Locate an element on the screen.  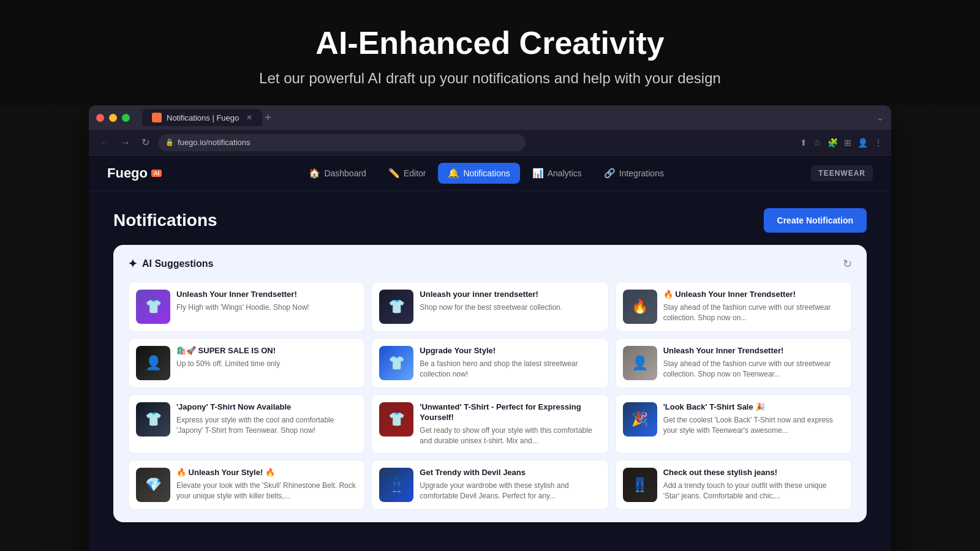
suggestion-text: Upgrade Your Style! Be a fashion hero an… is located at coordinates (510, 362).